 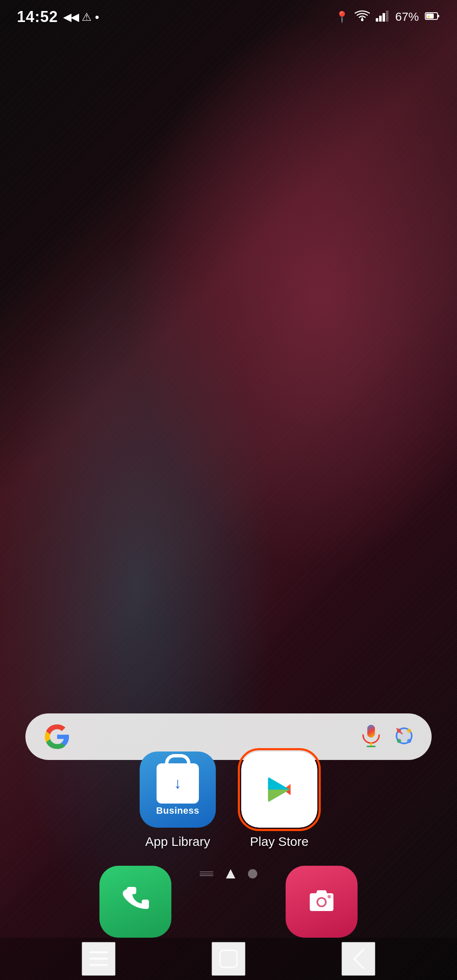 What do you see at coordinates (178, 811) in the screenshot?
I see `biz-label-text: Business` at bounding box center [178, 811].